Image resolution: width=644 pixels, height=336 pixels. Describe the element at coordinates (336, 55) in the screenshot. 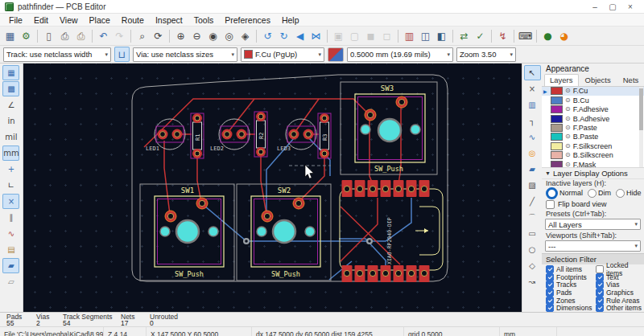

I see `layer-pair-icon` at that location.